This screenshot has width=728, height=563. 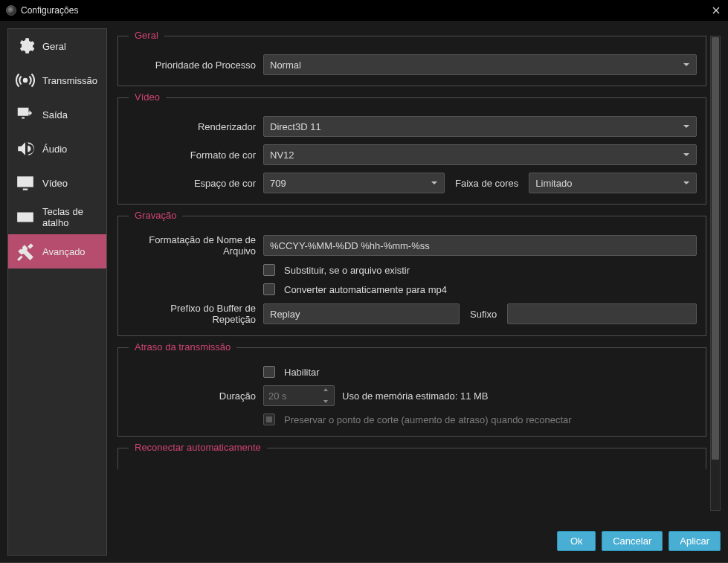 I want to click on stream-delay-duration-label: Duração, so click(x=193, y=396).